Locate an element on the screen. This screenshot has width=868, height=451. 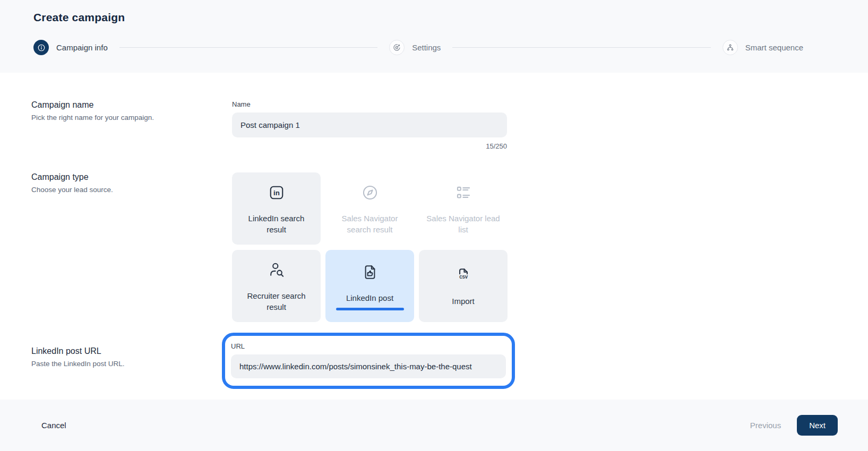
char-counter: 15/250 is located at coordinates (369, 146).